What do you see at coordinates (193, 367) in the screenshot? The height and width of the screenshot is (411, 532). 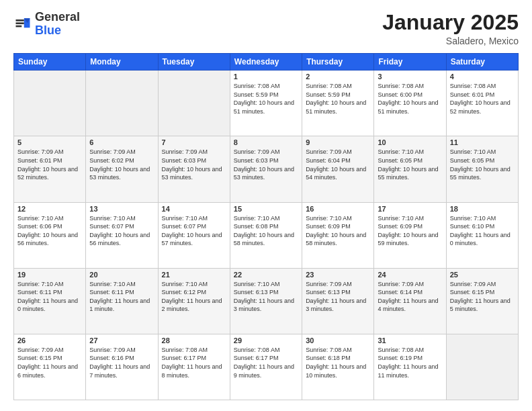 I see `calendar-cell: 28Sunrise: 7:08 AMSunset: 6:17 PMDayligh…` at bounding box center [193, 367].